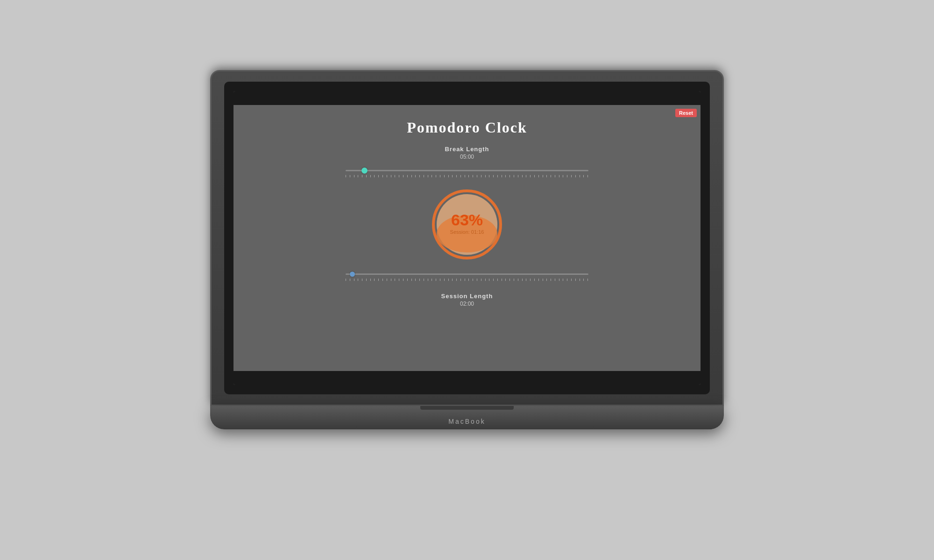  Describe the element at coordinates (467, 224) in the screenshot. I see `timer-circle-svg: 63% Session: 01:16` at that location.